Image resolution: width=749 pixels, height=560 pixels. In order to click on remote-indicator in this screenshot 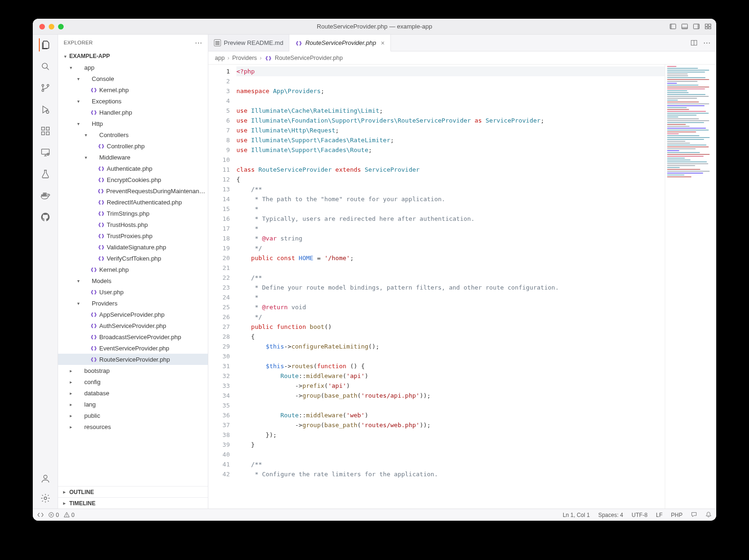, I will do `click(40, 515)`.